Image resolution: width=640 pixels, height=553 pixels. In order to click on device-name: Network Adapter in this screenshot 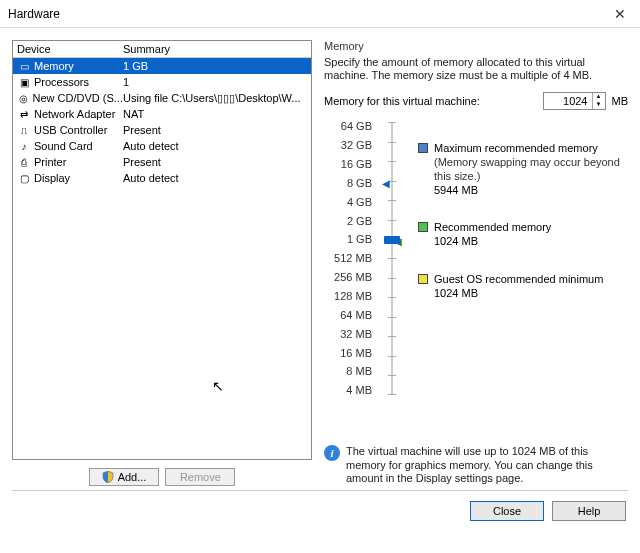, I will do `click(74, 114)`.